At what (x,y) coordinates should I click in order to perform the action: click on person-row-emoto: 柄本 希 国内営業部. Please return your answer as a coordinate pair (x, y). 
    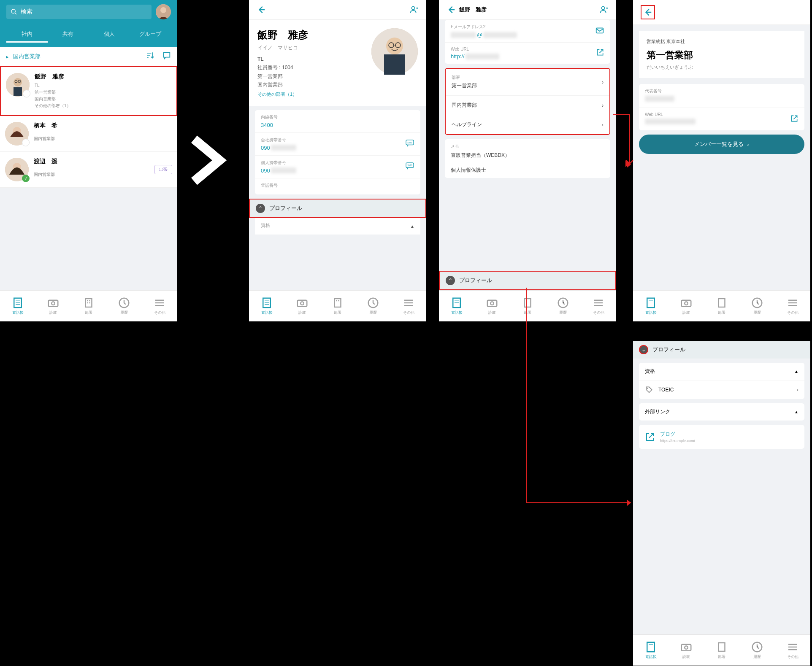
    Looking at the image, I should click on (89, 134).